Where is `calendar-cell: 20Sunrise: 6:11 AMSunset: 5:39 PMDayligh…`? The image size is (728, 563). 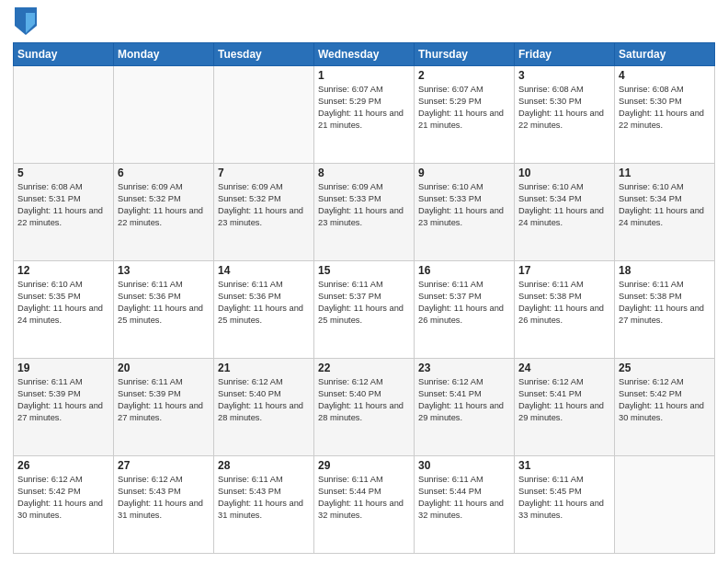
calendar-cell: 20Sunrise: 6:11 AMSunset: 5:39 PMDayligh… is located at coordinates (164, 408).